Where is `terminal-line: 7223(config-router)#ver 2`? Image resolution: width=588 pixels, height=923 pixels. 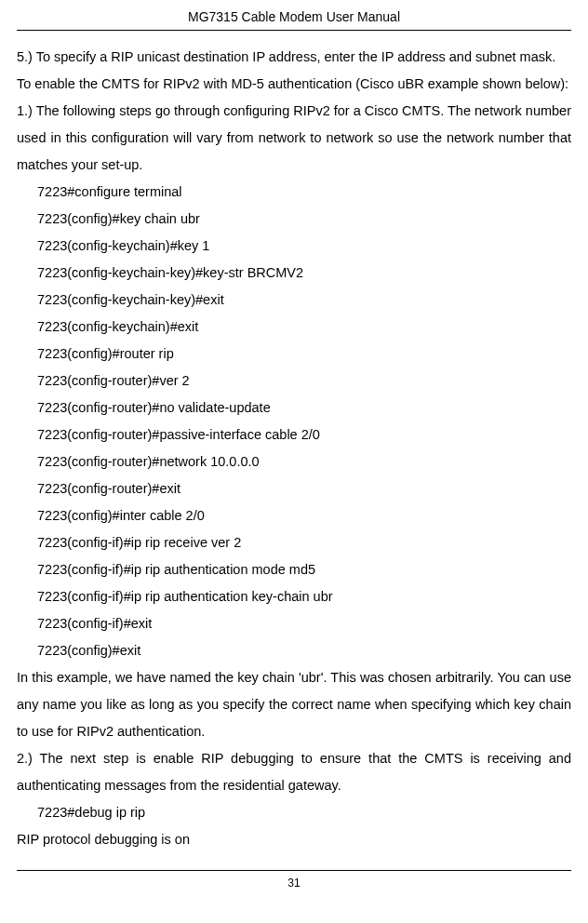 terminal-line: 7223(config-router)#ver 2 is located at coordinates (304, 381).